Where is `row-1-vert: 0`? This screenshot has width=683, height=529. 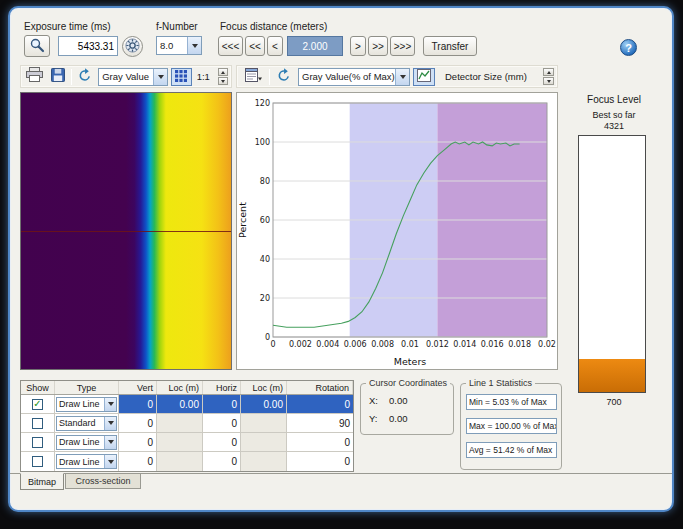
row-1-vert: 0 is located at coordinates (138, 423).